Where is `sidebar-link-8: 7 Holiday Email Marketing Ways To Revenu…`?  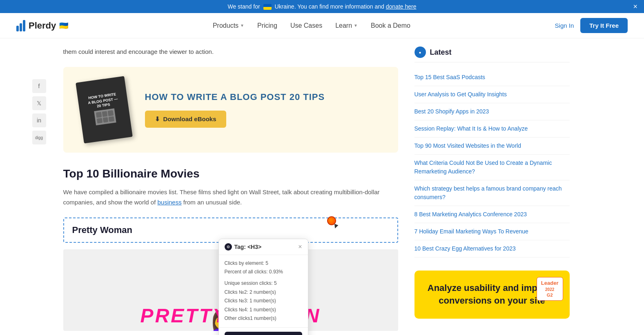 sidebar-link-8: 7 Holiday Email Marketing Ways To Revenu… is located at coordinates (471, 231).